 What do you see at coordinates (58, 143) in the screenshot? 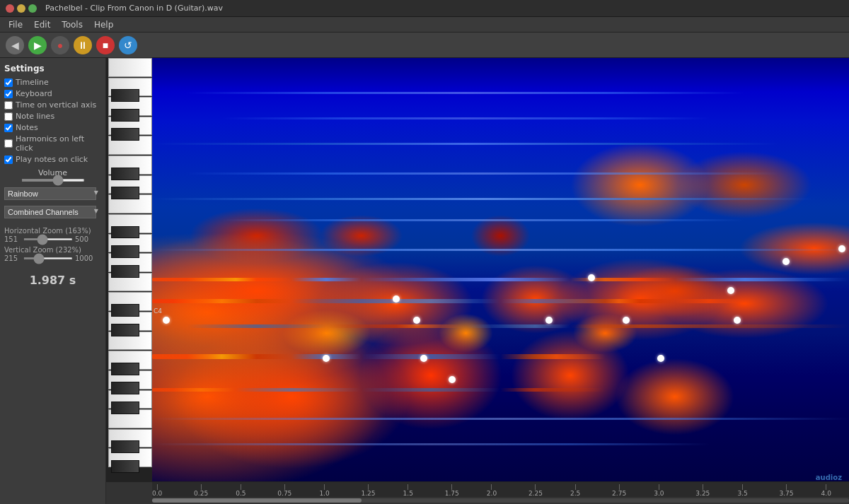
I see `harmonics-label: Harmonics on left click` at bounding box center [58, 143].